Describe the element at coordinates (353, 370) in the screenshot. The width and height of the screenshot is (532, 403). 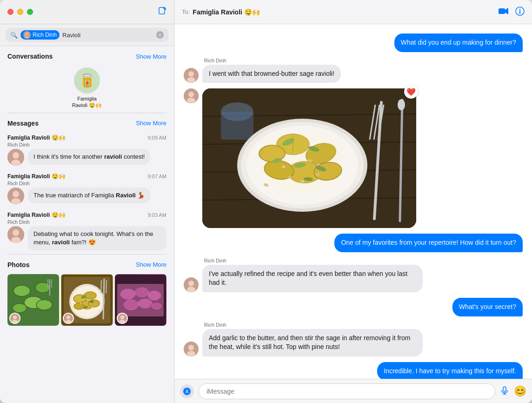
I see `message-row-m8: Incredible. I have to try making this fo…` at that location.